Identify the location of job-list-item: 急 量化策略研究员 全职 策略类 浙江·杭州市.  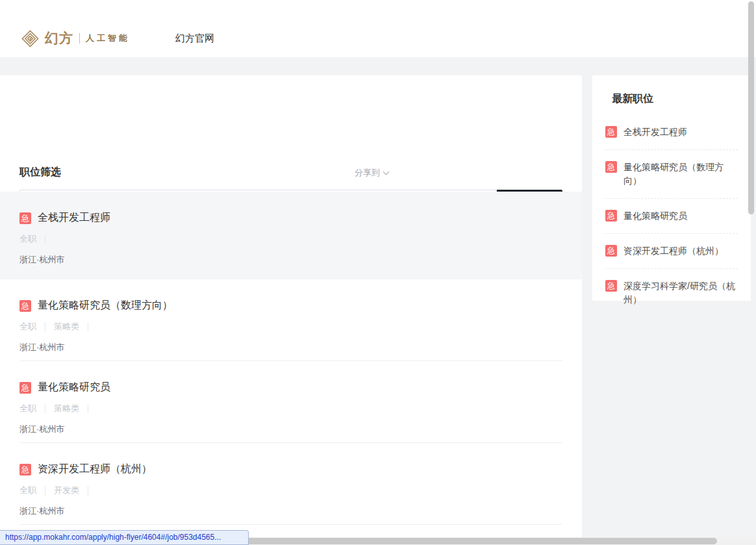
(291, 401).